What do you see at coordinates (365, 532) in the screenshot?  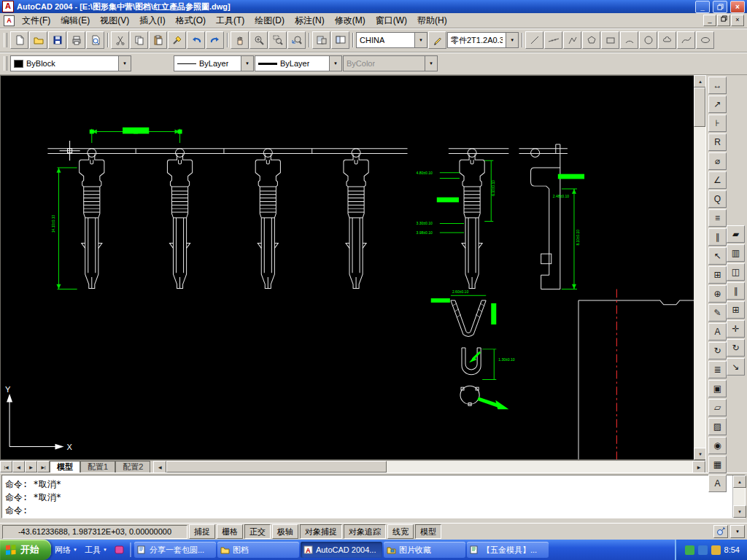 I see `toggle-otrack: 对象追踪` at bounding box center [365, 532].